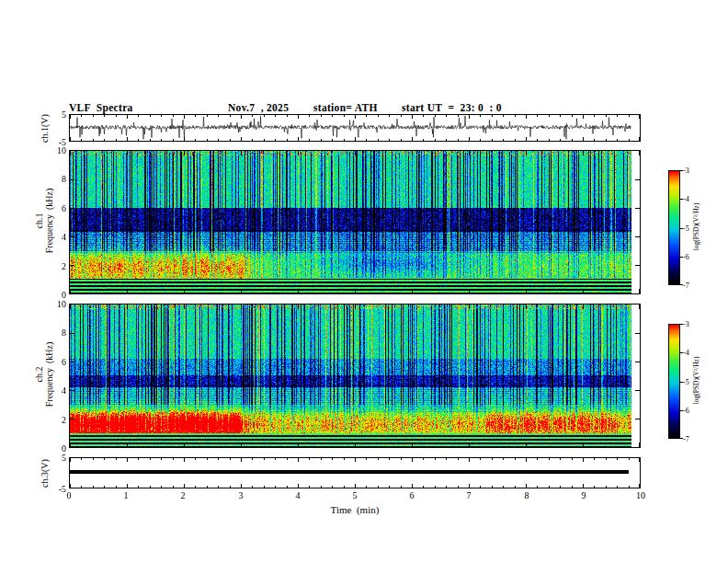 This screenshot has width=728, height=563. Describe the element at coordinates (412, 495) in the screenshot. I see `x-tick-label: 6` at that location.